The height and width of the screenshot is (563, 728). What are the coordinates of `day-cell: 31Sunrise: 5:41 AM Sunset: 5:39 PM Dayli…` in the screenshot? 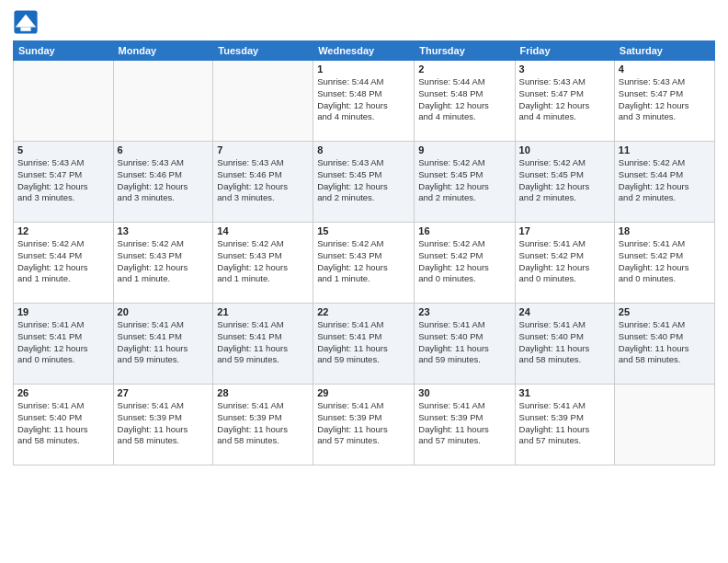 It's located at (564, 425).